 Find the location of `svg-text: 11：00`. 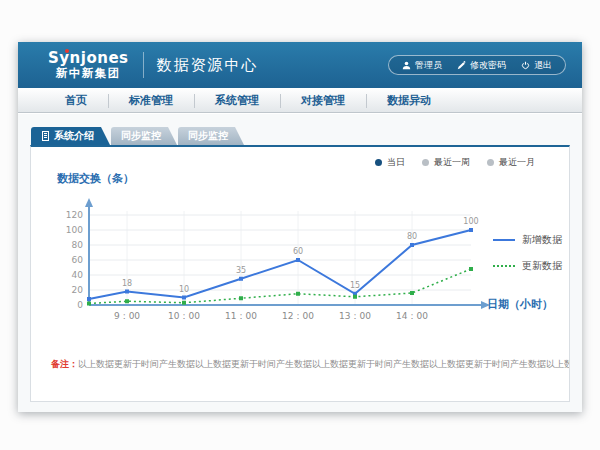

svg-text: 11：00 is located at coordinates (241, 316).